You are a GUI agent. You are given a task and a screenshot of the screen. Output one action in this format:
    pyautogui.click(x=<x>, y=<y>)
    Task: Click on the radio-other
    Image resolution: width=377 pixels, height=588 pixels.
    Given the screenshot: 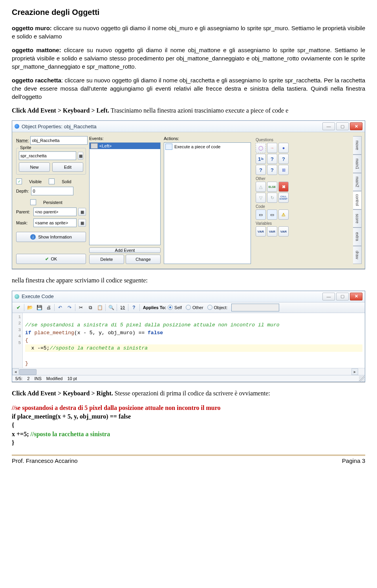 What is the action you would take?
    pyautogui.click(x=188, y=308)
    